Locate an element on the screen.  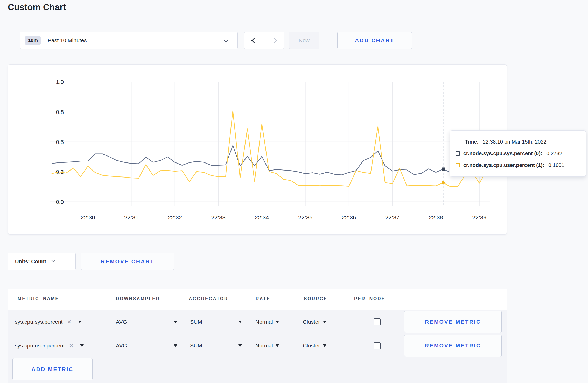
svg-text: 0.8 is located at coordinates (60, 112).